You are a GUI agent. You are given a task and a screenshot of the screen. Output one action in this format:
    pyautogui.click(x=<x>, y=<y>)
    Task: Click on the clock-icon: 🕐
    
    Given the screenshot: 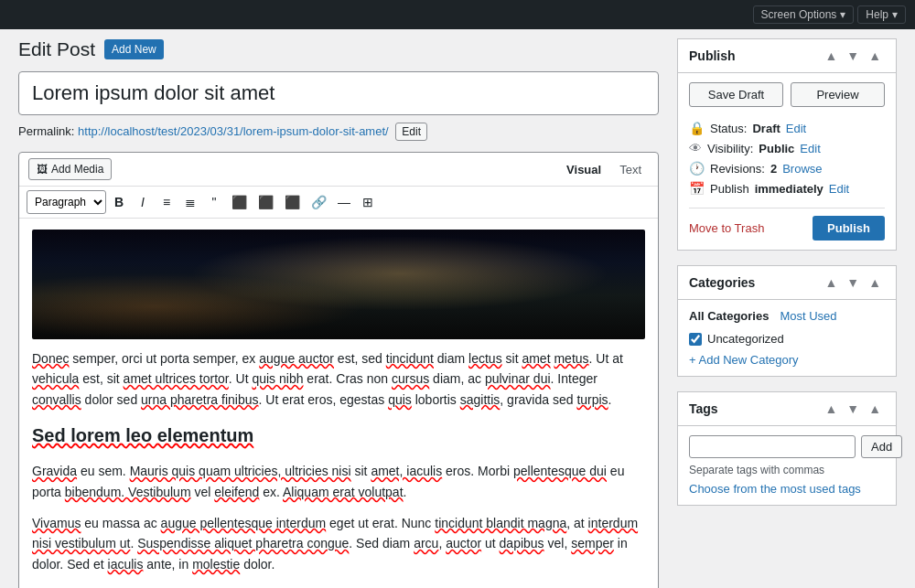 What is the action you would take?
    pyautogui.click(x=697, y=168)
    